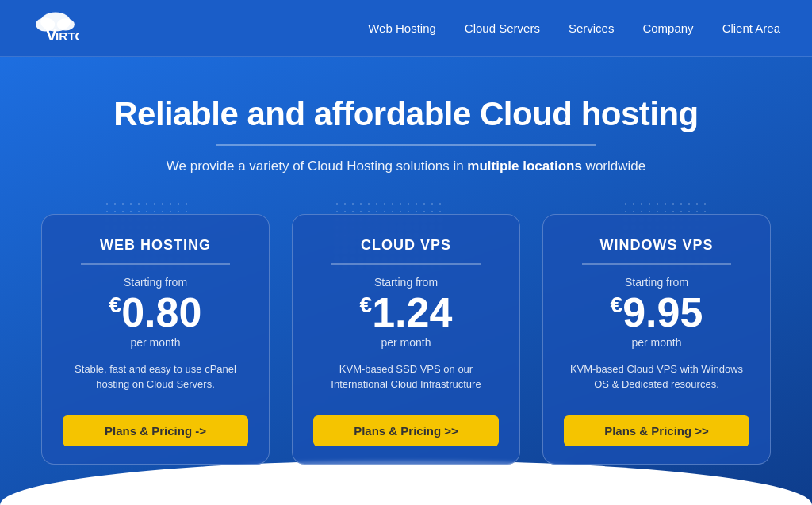 The image size is (812, 505). I want to click on wave-bottom, so click(406, 483).